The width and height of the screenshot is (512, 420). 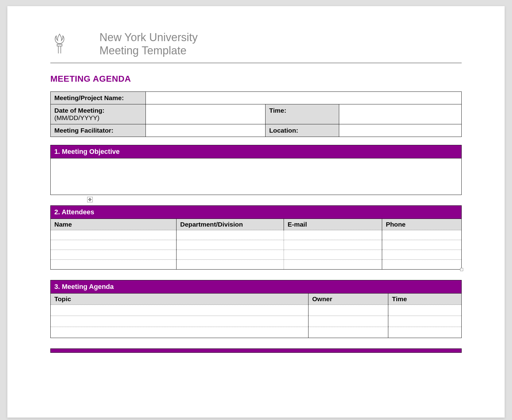 I want to click on header-line2: Meeting Template, so click(x=143, y=50).